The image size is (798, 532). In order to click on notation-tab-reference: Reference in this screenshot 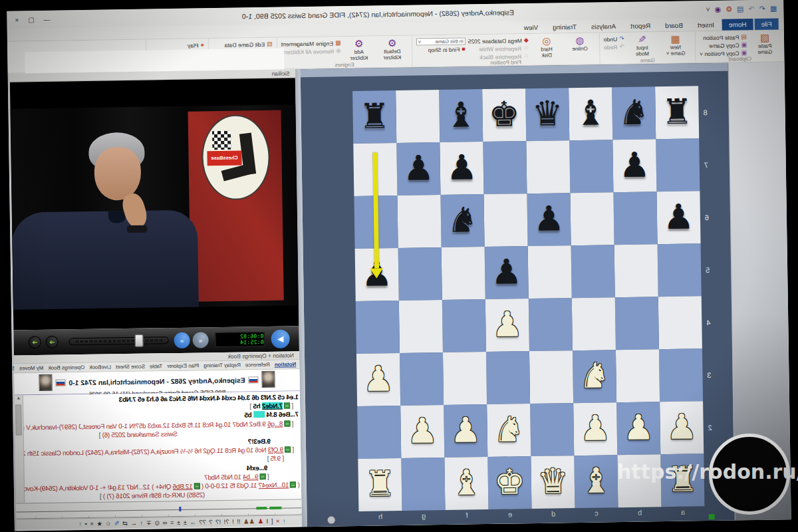, I will do `click(258, 365)`.